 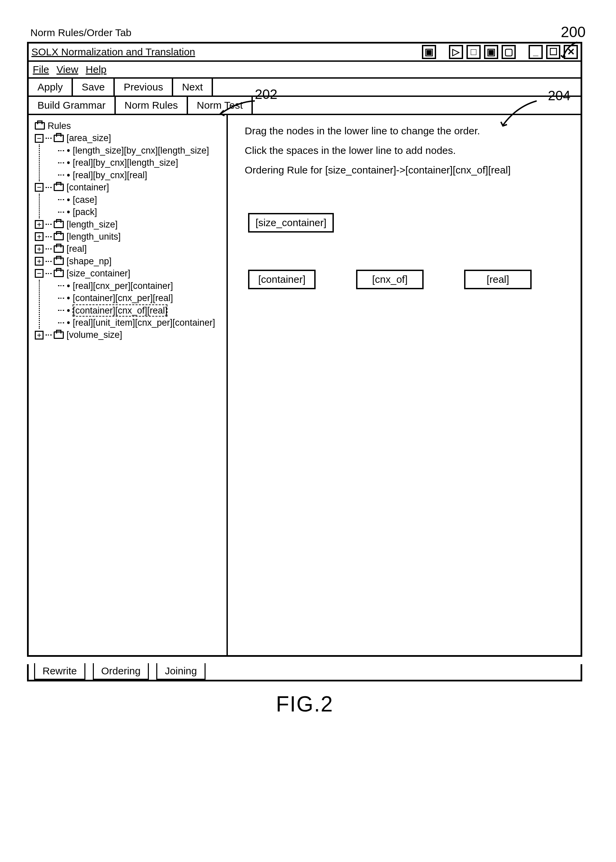 I want to click on tree-root-label: Rules, so click(x=59, y=126).